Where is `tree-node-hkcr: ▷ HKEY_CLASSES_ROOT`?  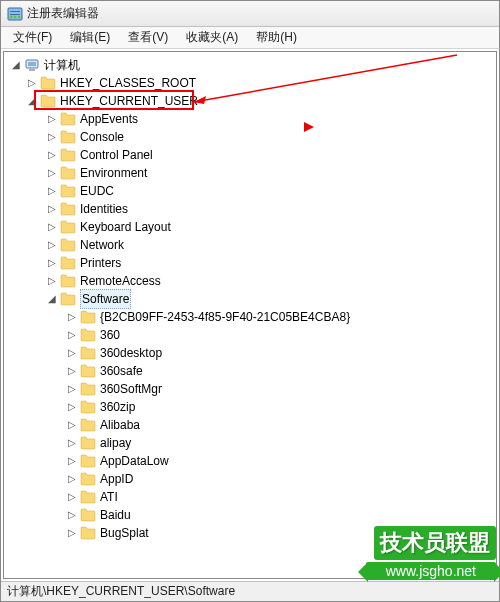 tree-node-hkcr: ▷ HKEY_CLASSES_ROOT is located at coordinates (250, 83).